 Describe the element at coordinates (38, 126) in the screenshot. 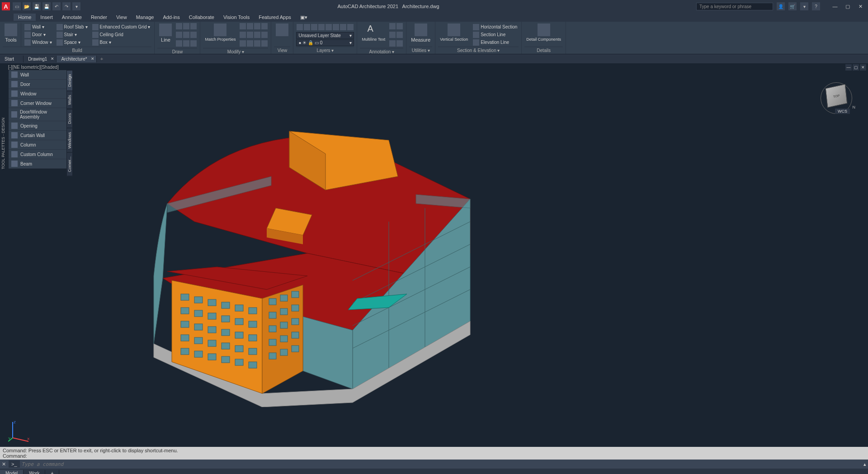

I see `palette-opening: Opening` at that location.